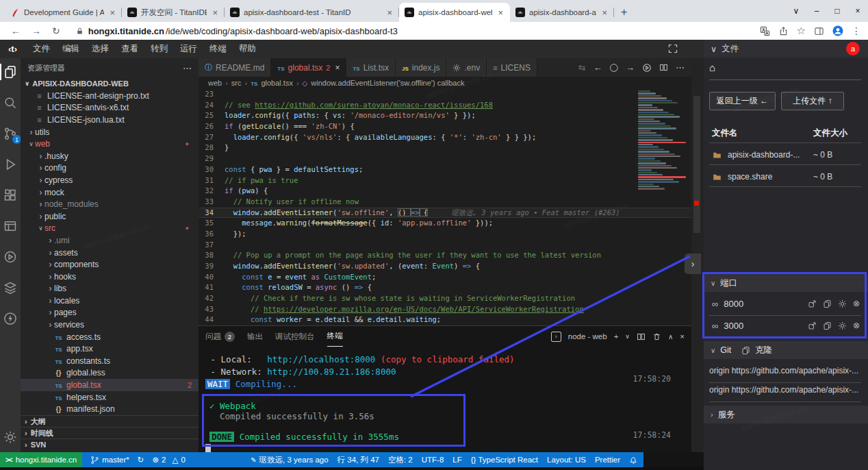 Image resolution: width=868 pixels, height=470 pixels. Describe the element at coordinates (662, 140) in the screenshot. I see `minimap` at that location.